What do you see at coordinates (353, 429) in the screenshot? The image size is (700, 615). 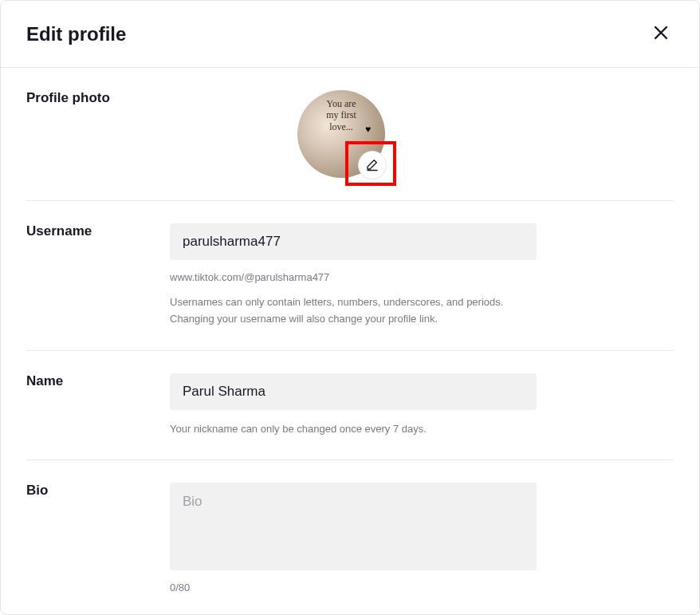 I see `name-helper: Your nickname can only be changed once e…` at bounding box center [353, 429].